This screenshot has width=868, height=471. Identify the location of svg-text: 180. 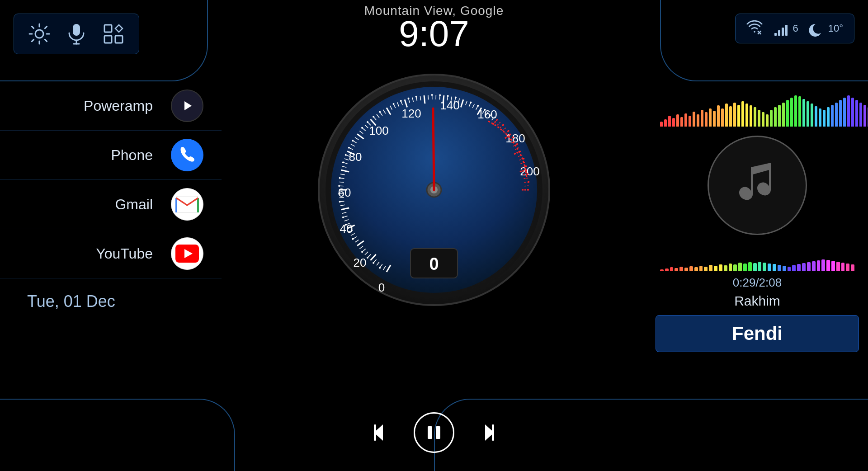
(515, 138).